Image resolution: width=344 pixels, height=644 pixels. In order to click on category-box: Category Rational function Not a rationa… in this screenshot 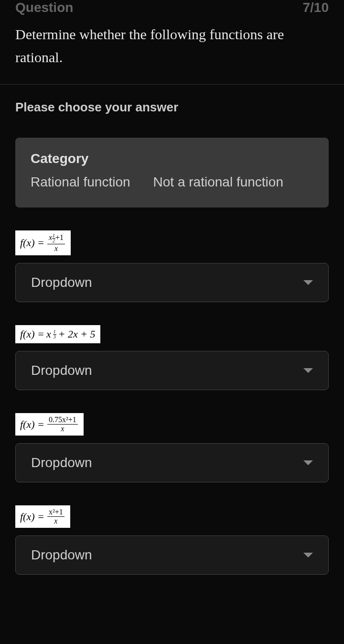, I will do `click(172, 173)`.